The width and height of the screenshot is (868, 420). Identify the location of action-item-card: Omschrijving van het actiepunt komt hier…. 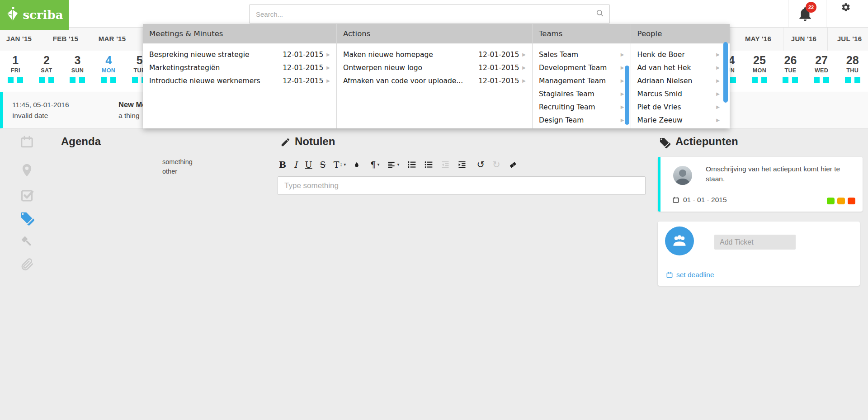
(760, 184).